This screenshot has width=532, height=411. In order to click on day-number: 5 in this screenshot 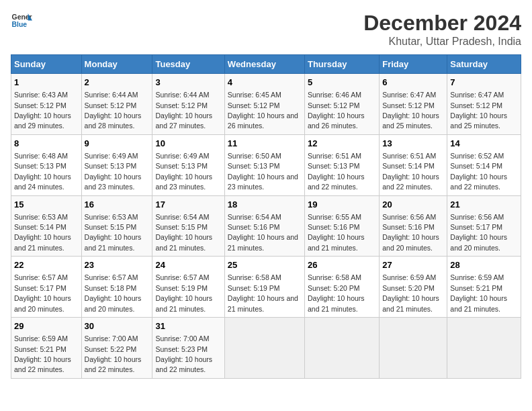, I will do `click(342, 83)`.